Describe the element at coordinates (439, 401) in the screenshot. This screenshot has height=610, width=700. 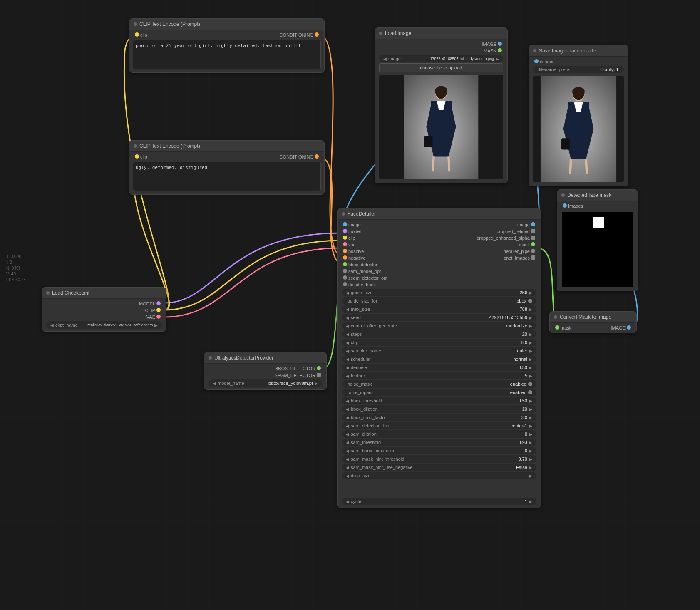
I see `bbox-threshold-widget: ◀bbox_threshold0.50▶` at that location.